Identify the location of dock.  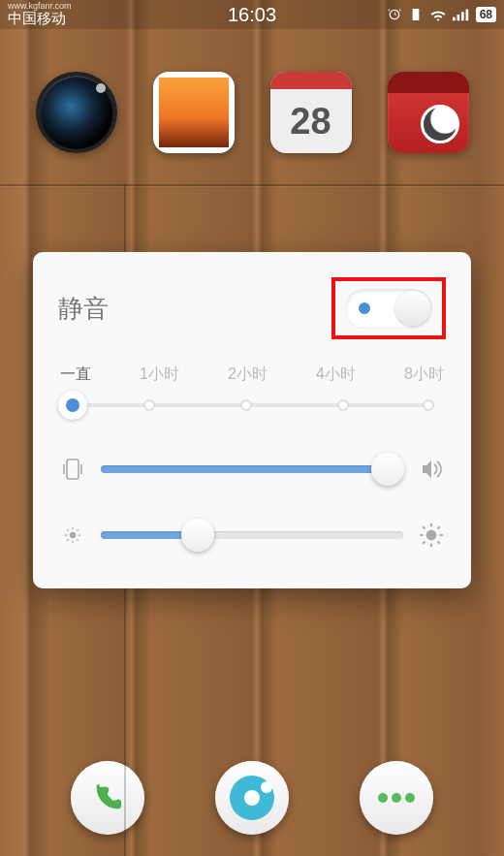
(252, 798).